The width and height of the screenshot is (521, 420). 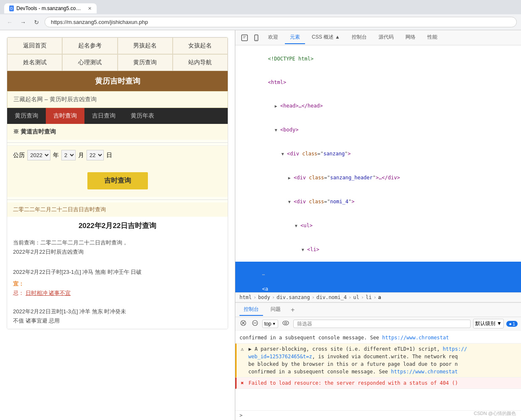 I want to click on bc-ul: ul, so click(x=356, y=297).